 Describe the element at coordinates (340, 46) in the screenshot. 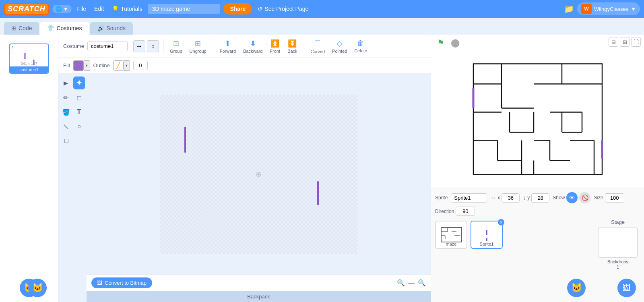

I see `pointed-button: ◇ Pointed` at that location.